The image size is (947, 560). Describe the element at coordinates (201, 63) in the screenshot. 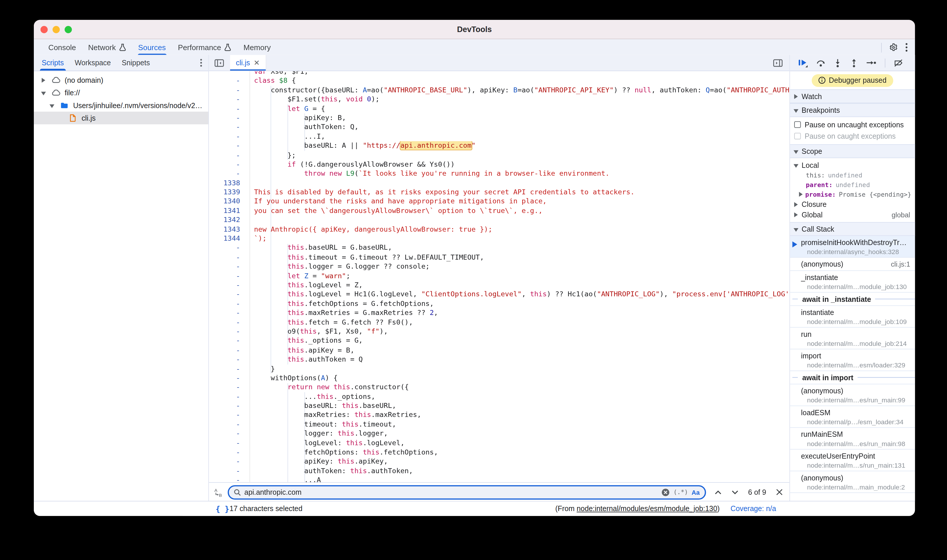

I see `navigator-more-kebab-icon` at that location.